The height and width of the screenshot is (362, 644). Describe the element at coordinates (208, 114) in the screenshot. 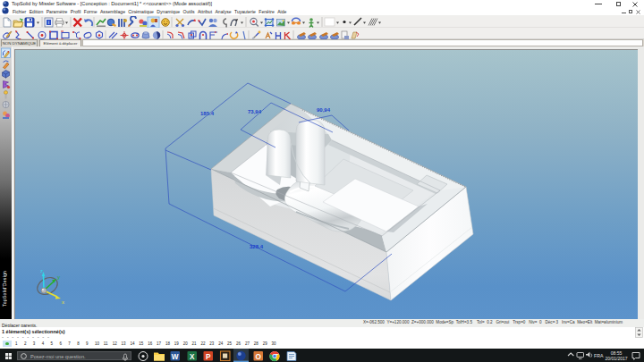

I see `svg-text: 185.4` at that location.